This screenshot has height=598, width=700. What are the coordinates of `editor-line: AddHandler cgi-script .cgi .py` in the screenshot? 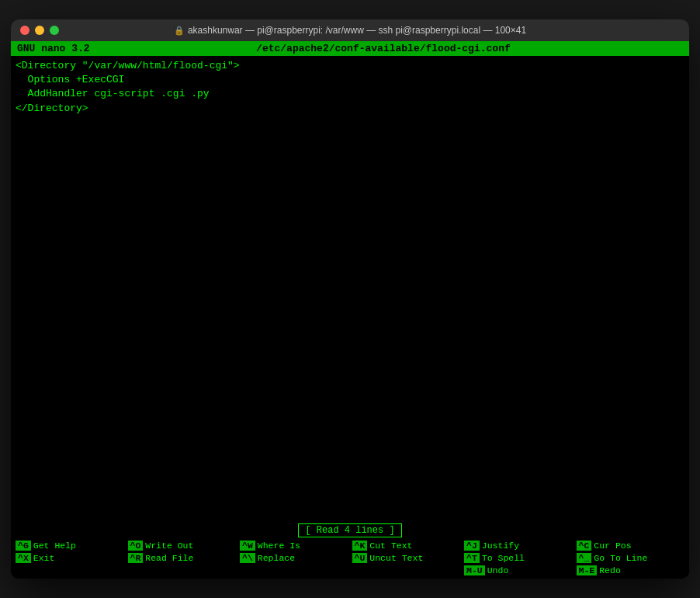 It's located at (350, 94).